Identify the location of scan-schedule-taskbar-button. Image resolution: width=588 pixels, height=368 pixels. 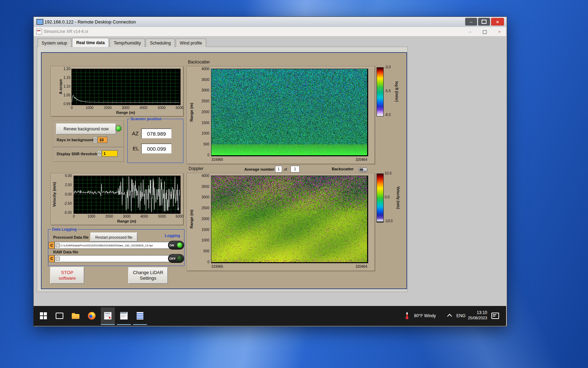
(124, 316).